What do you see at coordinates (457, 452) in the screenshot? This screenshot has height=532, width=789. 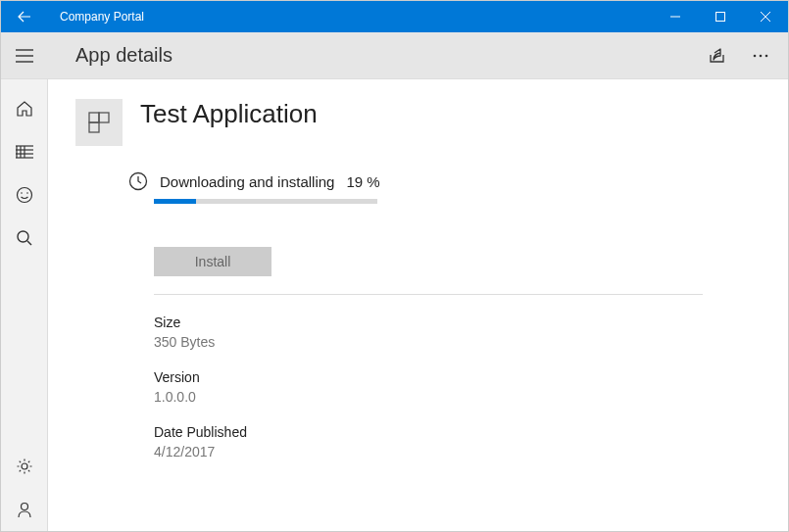 I see `detail-published-value: 4/12/2017` at bounding box center [457, 452].